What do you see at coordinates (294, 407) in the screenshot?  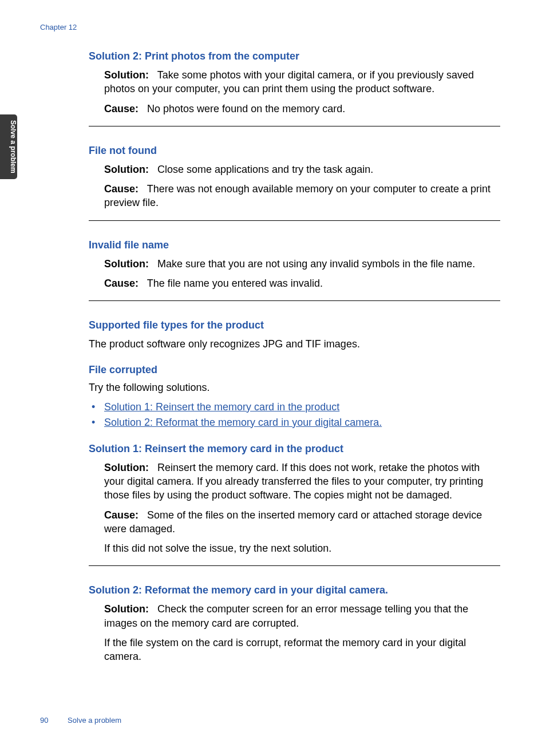 I see `list-item: Solution 1: Reinsert the memory card in …` at bounding box center [294, 407].